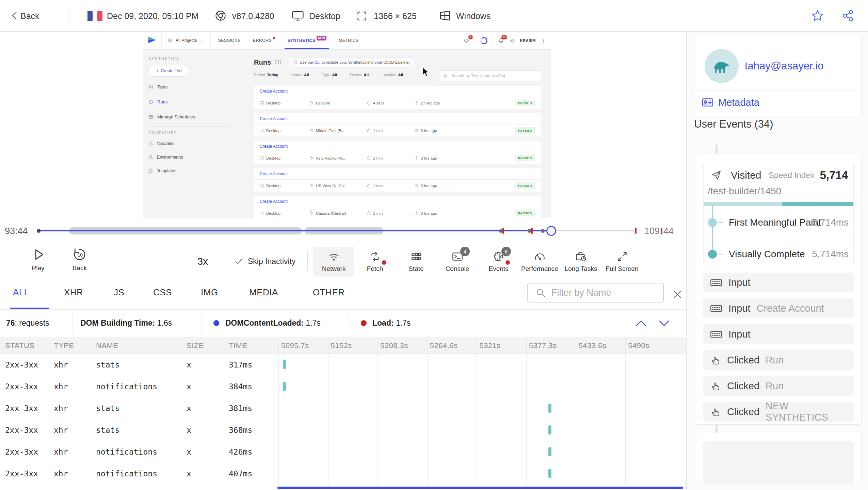 This screenshot has height=490, width=868. Describe the element at coordinates (202, 40) in the screenshot. I see `chevron-down-icon` at that location.